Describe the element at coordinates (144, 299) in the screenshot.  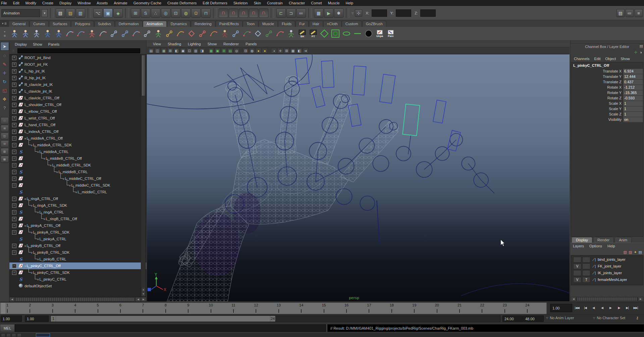
I see `outliner-hscroll-right-icon: ▶` at that location.